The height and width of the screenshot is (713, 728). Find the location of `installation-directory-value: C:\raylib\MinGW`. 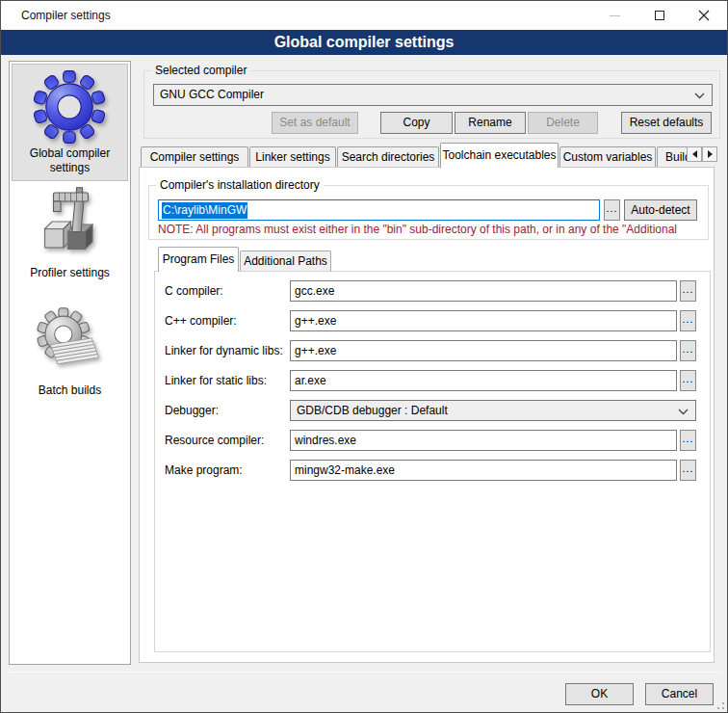

installation-directory-value: C:\raylib\MinGW is located at coordinates (204, 210).